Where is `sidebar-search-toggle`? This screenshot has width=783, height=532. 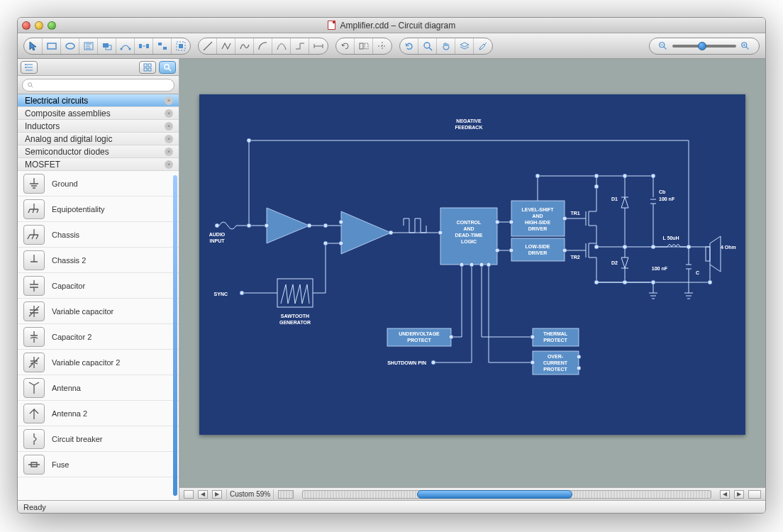 sidebar-search-toggle is located at coordinates (167, 67).